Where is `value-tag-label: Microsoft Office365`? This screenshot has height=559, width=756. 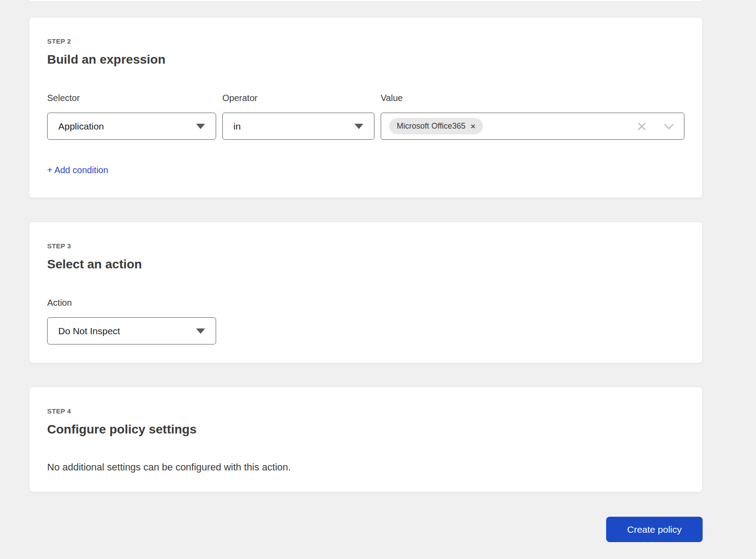
value-tag-label: Microsoft Office365 is located at coordinates (431, 126).